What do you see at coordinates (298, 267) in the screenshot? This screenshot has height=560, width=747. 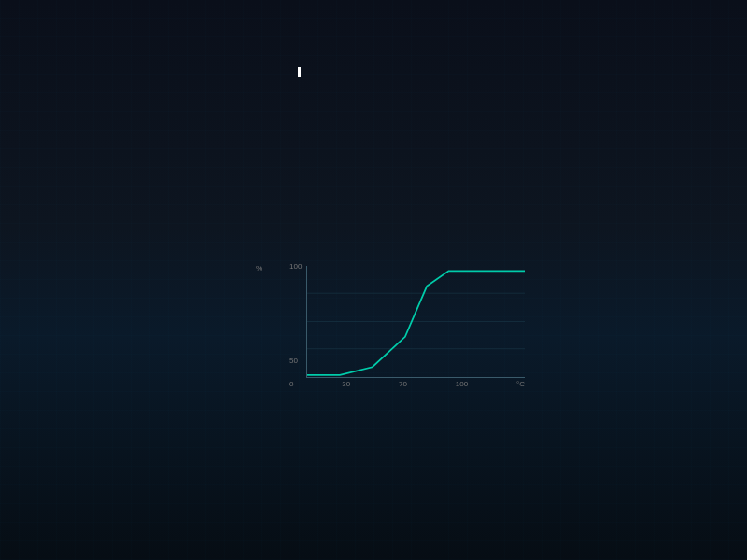 I see `y-100: 100` at bounding box center [298, 267].